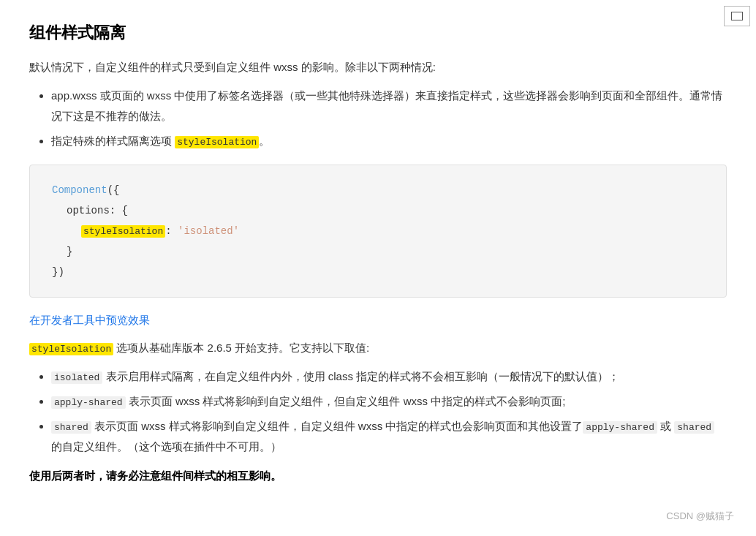  What do you see at coordinates (378, 272) in the screenshot?
I see `code-line-5: })` at bounding box center [378, 272].